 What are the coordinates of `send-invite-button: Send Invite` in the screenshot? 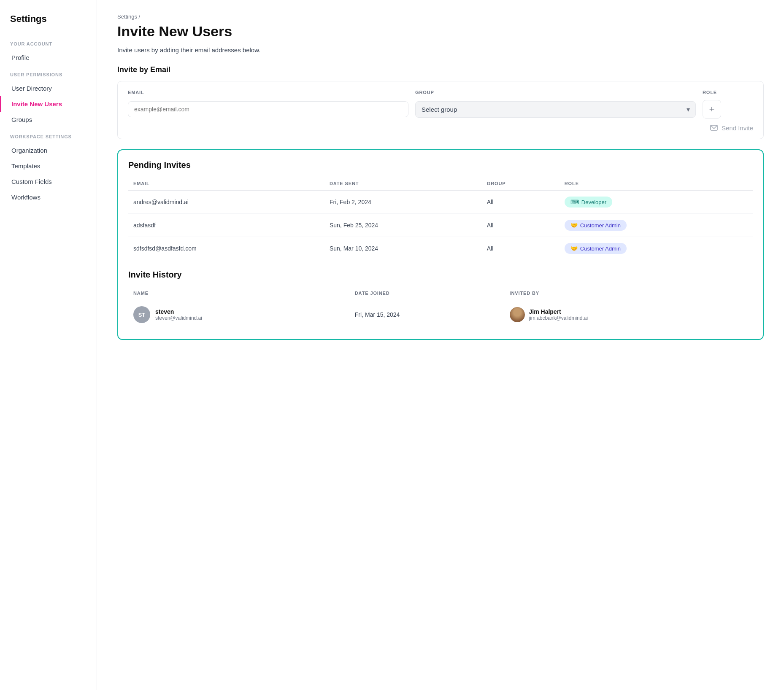 It's located at (732, 128).